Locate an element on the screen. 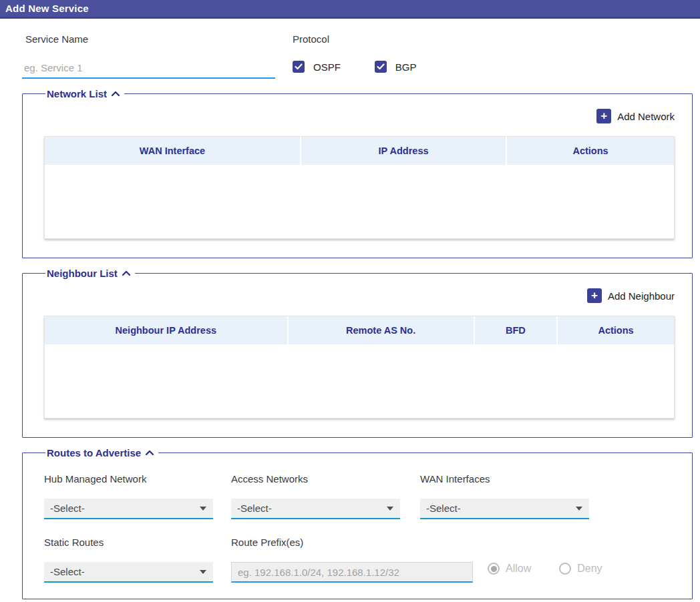 This screenshot has width=700, height=602. bgp-checkbox is located at coordinates (381, 67).